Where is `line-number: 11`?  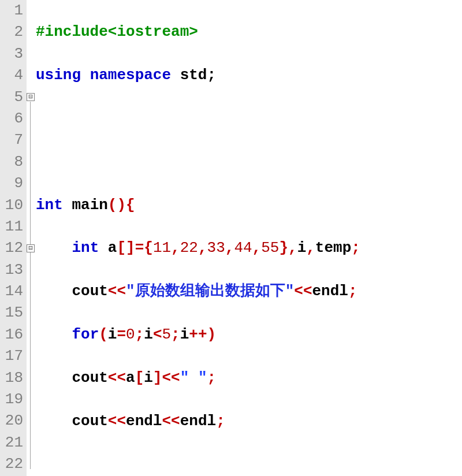
line-number: 11 is located at coordinates (12, 226).